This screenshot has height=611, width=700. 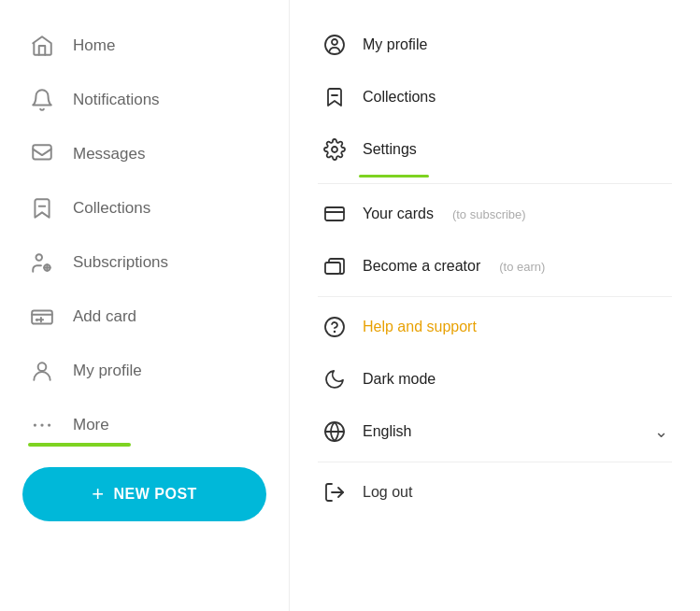 I want to click on sidebar-item-notifications: Notifications, so click(x=144, y=100).